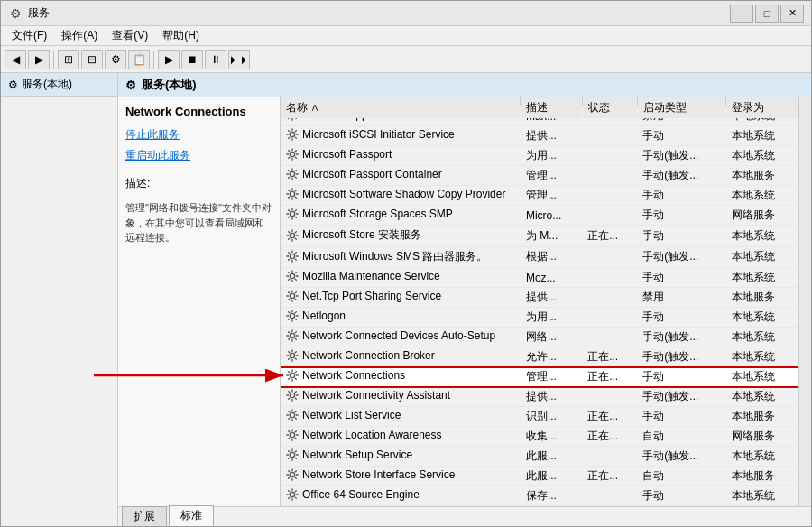 The height and width of the screenshot is (527, 812). Describe the element at coordinates (198, 155) in the screenshot. I see `restart-service-link: 重启动此服务` at that location.